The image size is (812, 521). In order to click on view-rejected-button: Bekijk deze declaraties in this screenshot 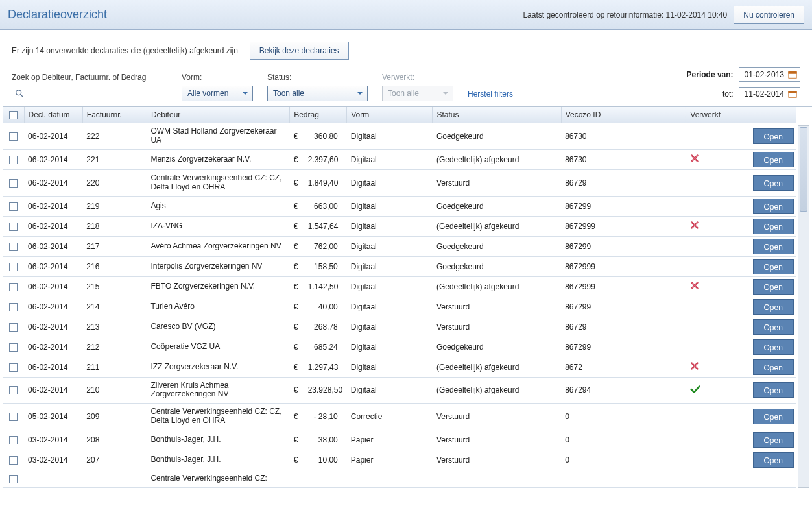, I will do `click(300, 51)`.